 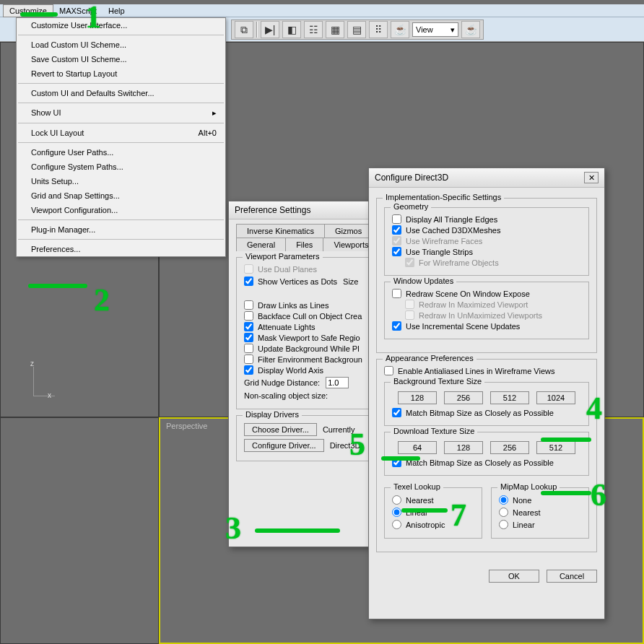 What do you see at coordinates (425, 30) in the screenshot?
I see `view-dropdown-label: View` at bounding box center [425, 30].